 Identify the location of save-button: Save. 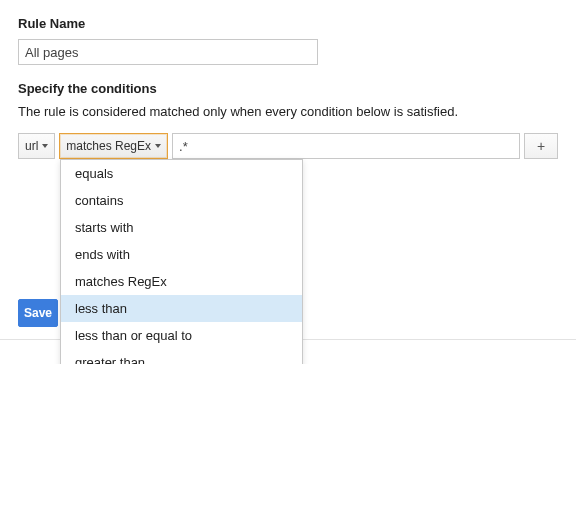
(38, 313).